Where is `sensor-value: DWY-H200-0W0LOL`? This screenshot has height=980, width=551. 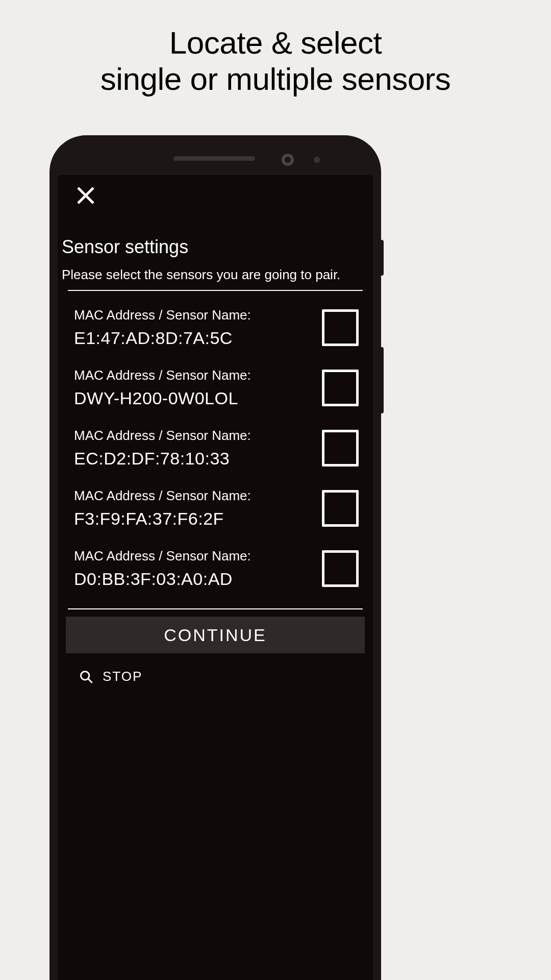 sensor-value: DWY-H200-0W0LOL is located at coordinates (193, 398).